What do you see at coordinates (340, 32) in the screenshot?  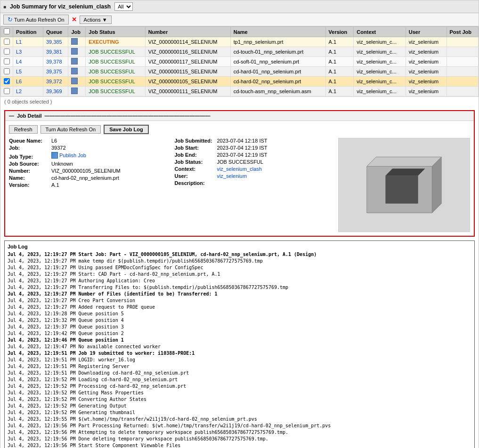 I see `th-version: Version` at bounding box center [340, 32].